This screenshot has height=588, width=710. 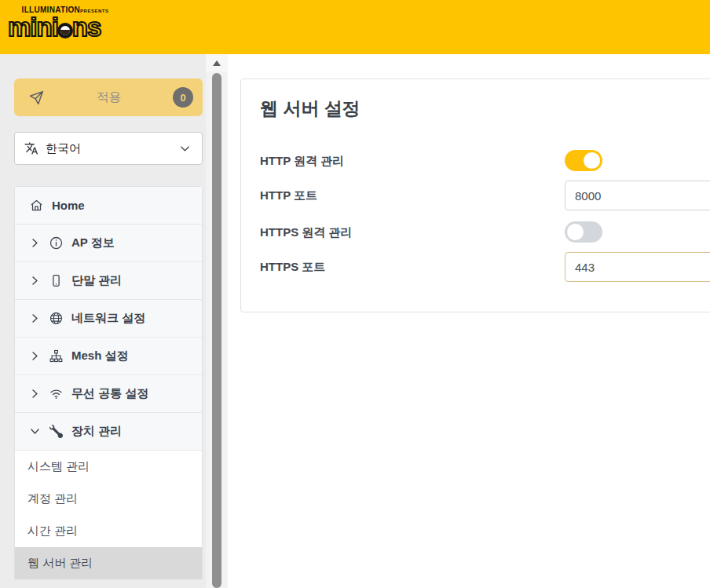 What do you see at coordinates (101, 356) in the screenshot?
I see `sidebar-item-label: Mesh 설정` at bounding box center [101, 356].